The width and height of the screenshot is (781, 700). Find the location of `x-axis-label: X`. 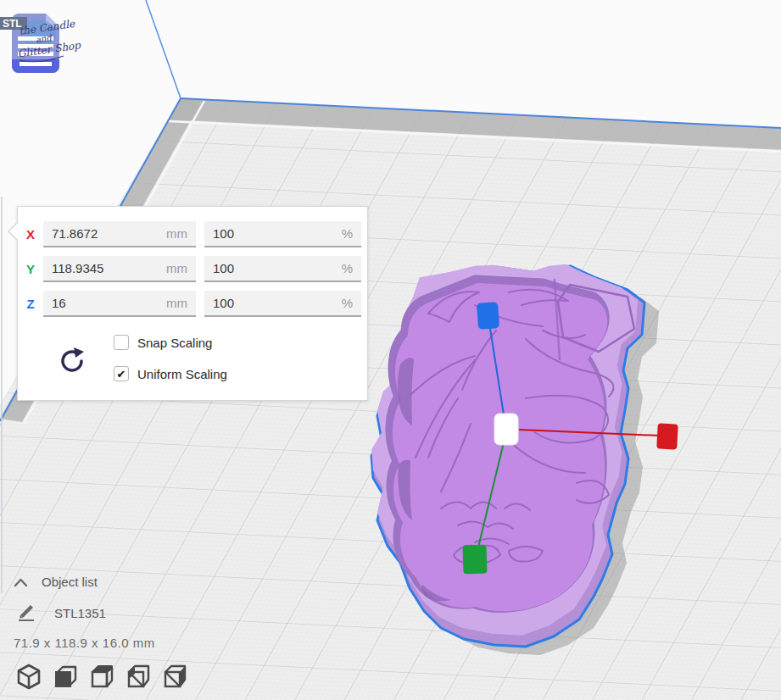

x-axis-label: X is located at coordinates (31, 234).